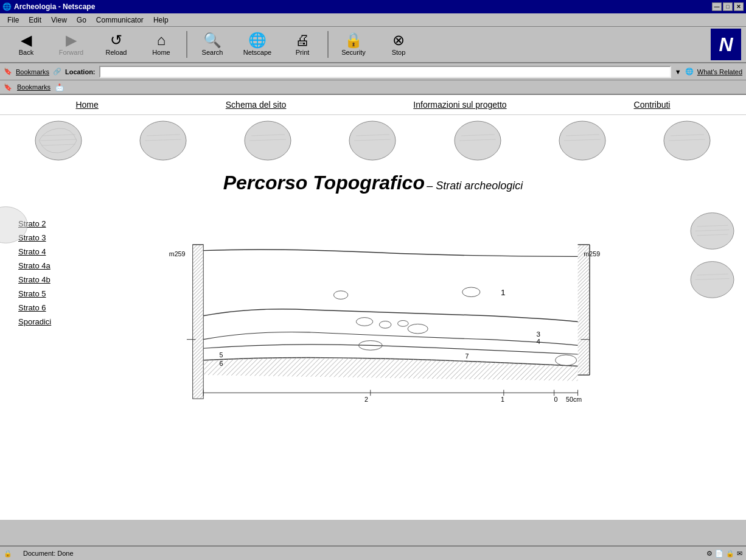 The image size is (746, 560). Describe the element at coordinates (257, 52) in the screenshot. I see `netscape-label: Netscape` at that location.